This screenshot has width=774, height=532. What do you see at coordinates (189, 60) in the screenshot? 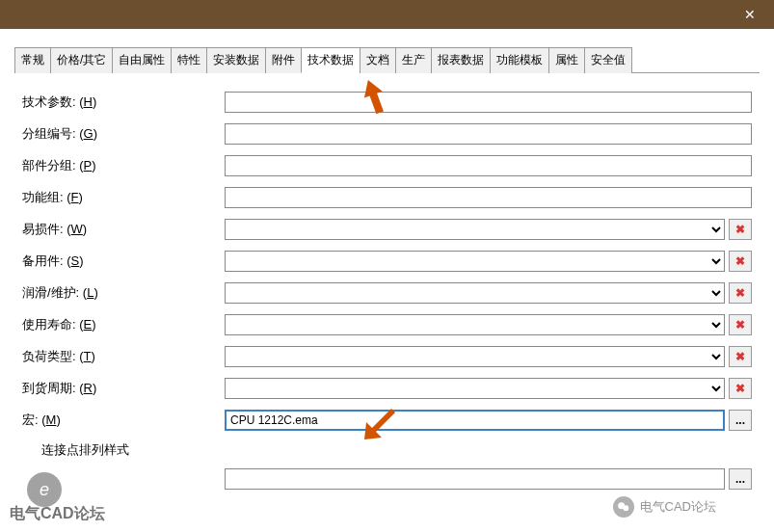
I see `tab-trait: 特性` at bounding box center [189, 60].